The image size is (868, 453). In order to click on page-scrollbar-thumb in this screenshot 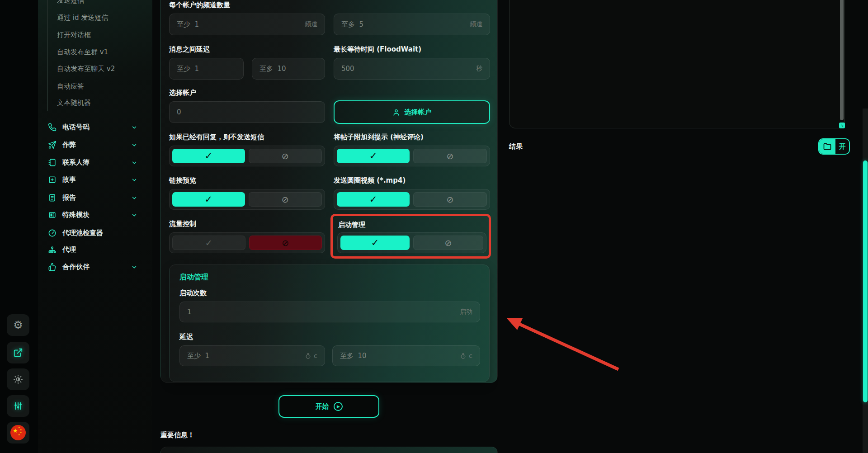, I will do `click(865, 281)`.